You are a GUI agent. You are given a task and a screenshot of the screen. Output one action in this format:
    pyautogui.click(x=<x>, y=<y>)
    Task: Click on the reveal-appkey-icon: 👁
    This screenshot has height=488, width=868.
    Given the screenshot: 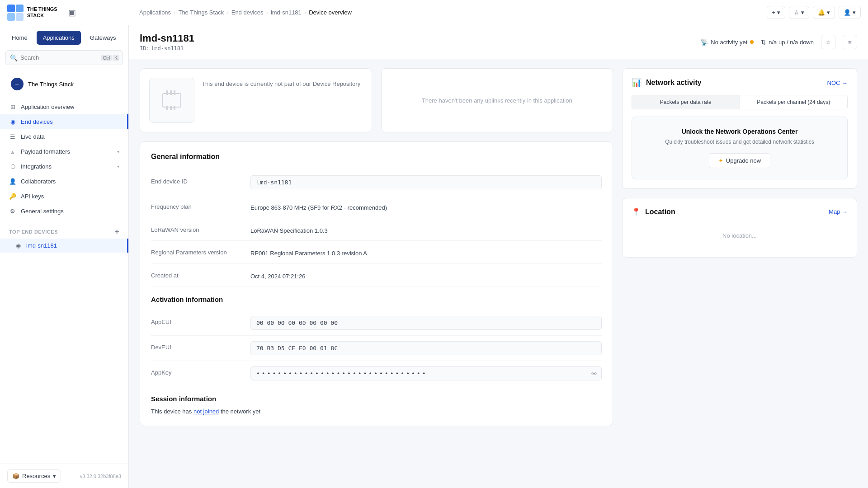 What is the action you would take?
    pyautogui.click(x=594, y=373)
    